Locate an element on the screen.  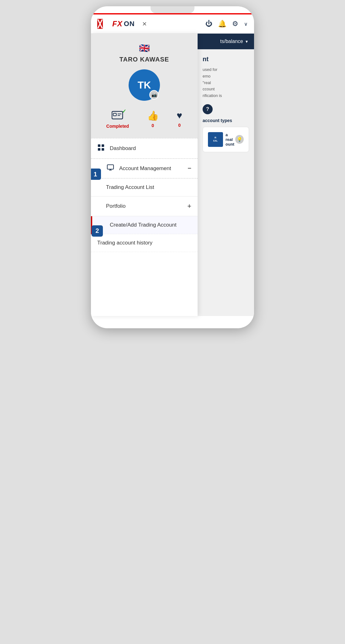
sidebar-item-trading-history: Trading account history is located at coordinates (144, 243).